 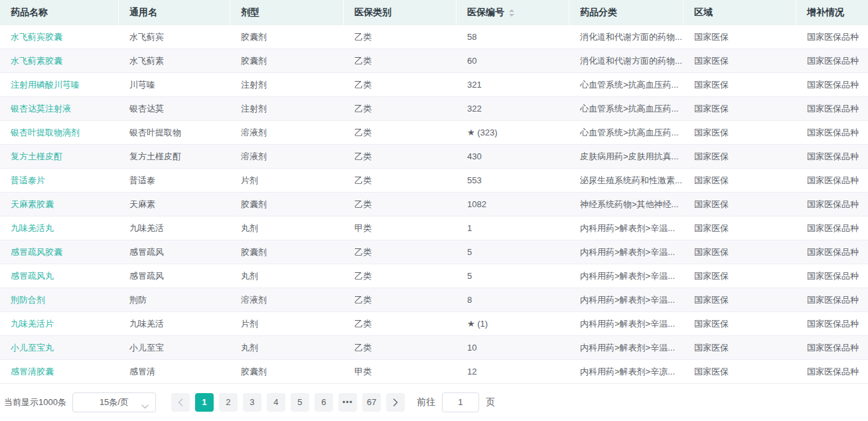 I want to click on sort-caret-icon, so click(x=512, y=13).